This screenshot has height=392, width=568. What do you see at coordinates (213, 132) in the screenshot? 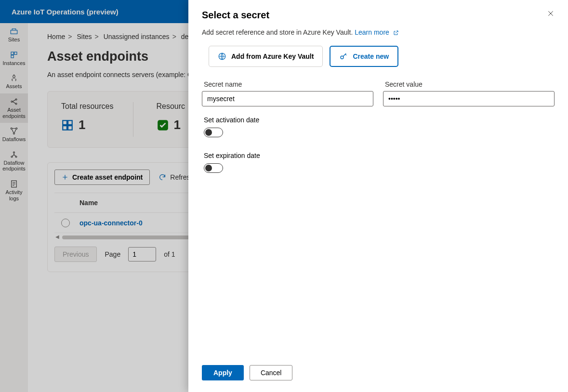
I see `activation-date-toggle` at bounding box center [213, 132].